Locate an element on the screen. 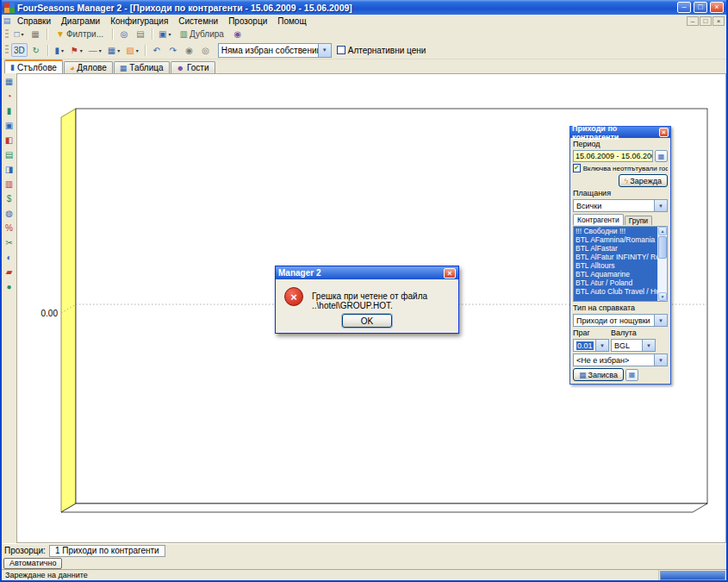 Image resolution: width=728 pixels, height=582 pixels. load-button: ϟ Зарежда is located at coordinates (643, 181).